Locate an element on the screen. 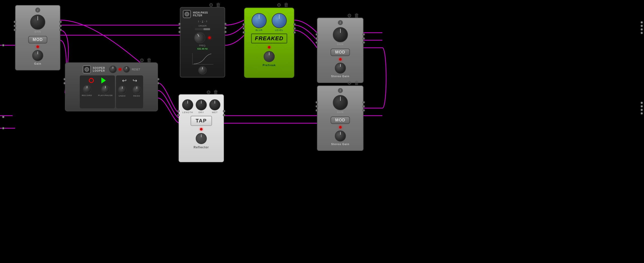 The height and width of the screenshot is (263, 644). blur-knob is located at coordinates (259, 21).